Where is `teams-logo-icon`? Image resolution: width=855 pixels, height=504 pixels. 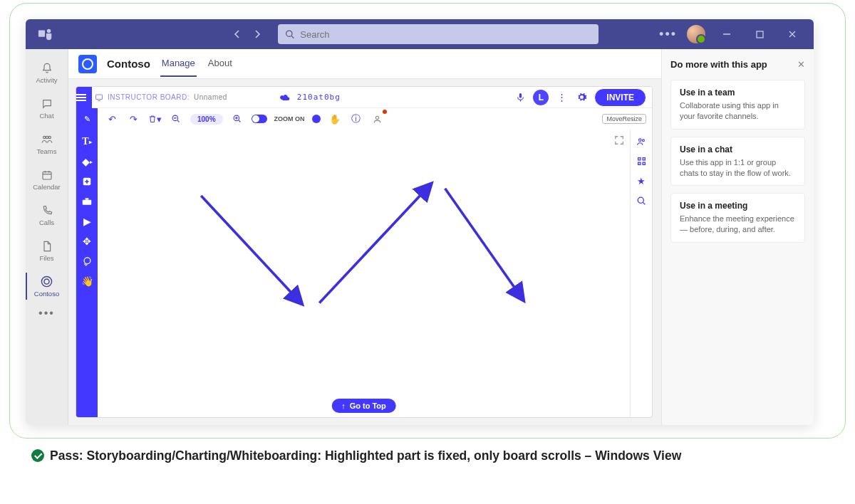
teams-logo-icon is located at coordinates (46, 34).